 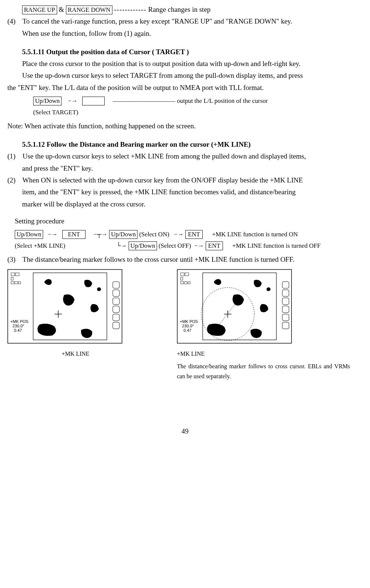 What do you see at coordinates (61, 10) in the screenshot?
I see `ampersand: &` at bounding box center [61, 10].